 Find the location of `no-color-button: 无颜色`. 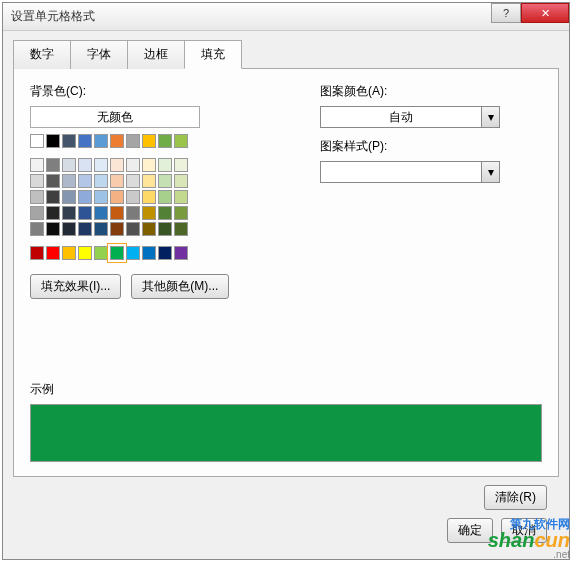

no-color-button: 无颜色 is located at coordinates (115, 117).